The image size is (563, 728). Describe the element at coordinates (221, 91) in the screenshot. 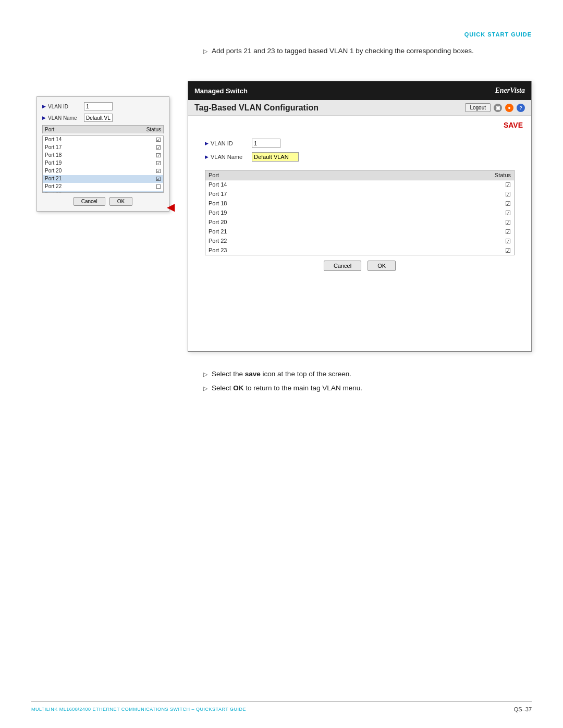

I see `app-title: Managed Switch` at that location.